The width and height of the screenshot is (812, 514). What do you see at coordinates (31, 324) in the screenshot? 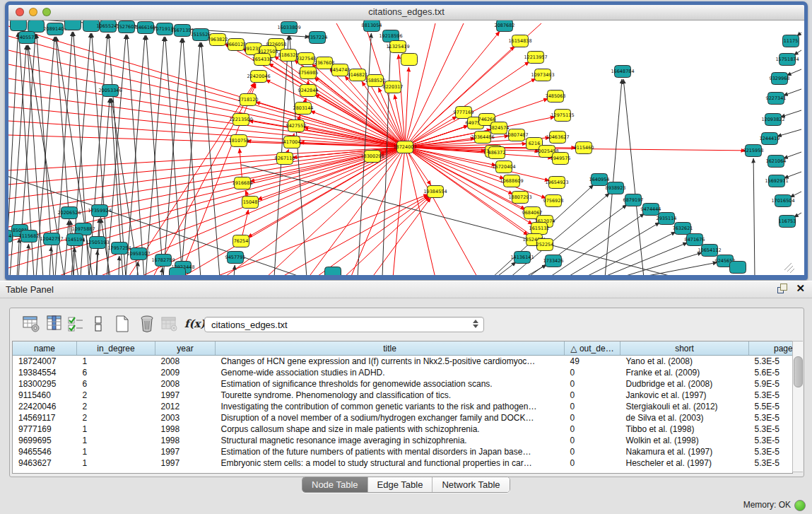
I see `table-settings-icon` at bounding box center [31, 324].